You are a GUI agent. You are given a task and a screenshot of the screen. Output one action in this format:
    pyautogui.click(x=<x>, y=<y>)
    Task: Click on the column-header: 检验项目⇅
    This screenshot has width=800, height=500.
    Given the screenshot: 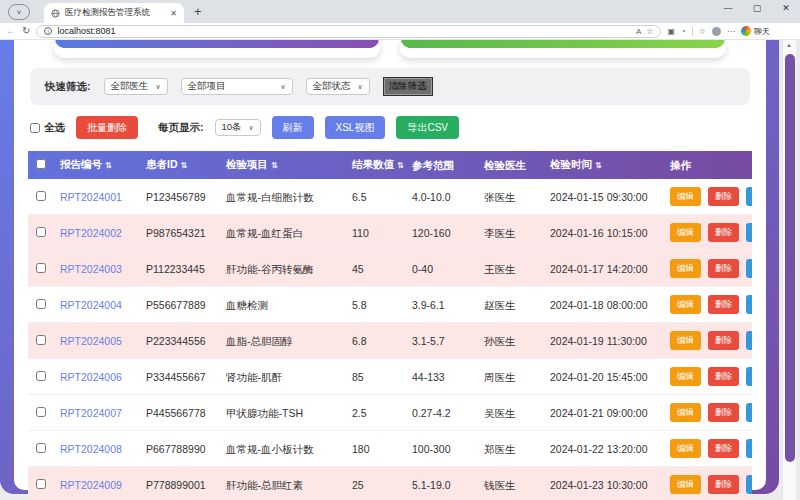 What is the action you would take?
    pyautogui.click(x=283, y=165)
    